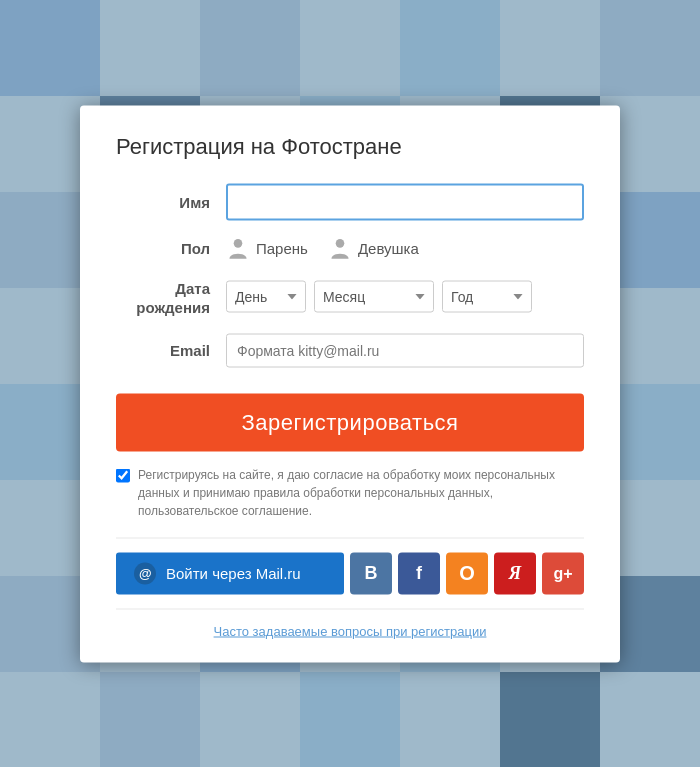  What do you see at coordinates (374, 297) in the screenshot?
I see `month-select: Месяц ЯнварьФевральМарт АпрельМайИюнь Ию…` at bounding box center [374, 297].